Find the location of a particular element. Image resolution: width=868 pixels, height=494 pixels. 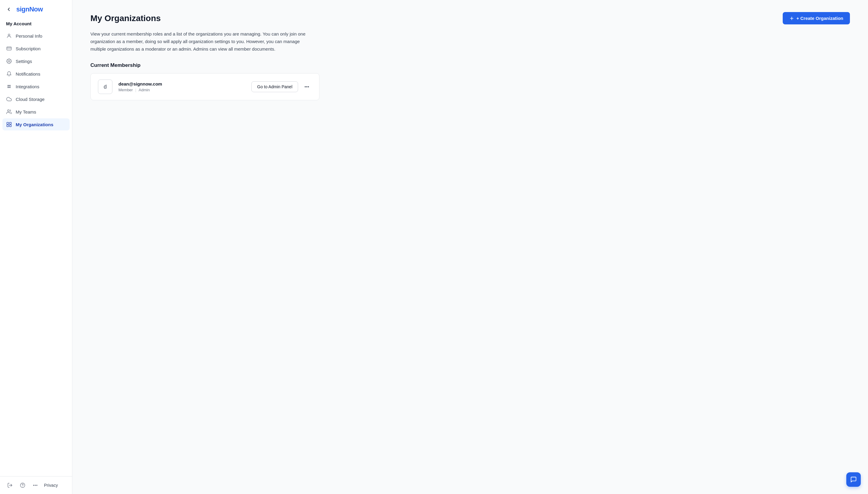

go-to-admin-panel-button: Go to Admin Panel is located at coordinates (275, 87).